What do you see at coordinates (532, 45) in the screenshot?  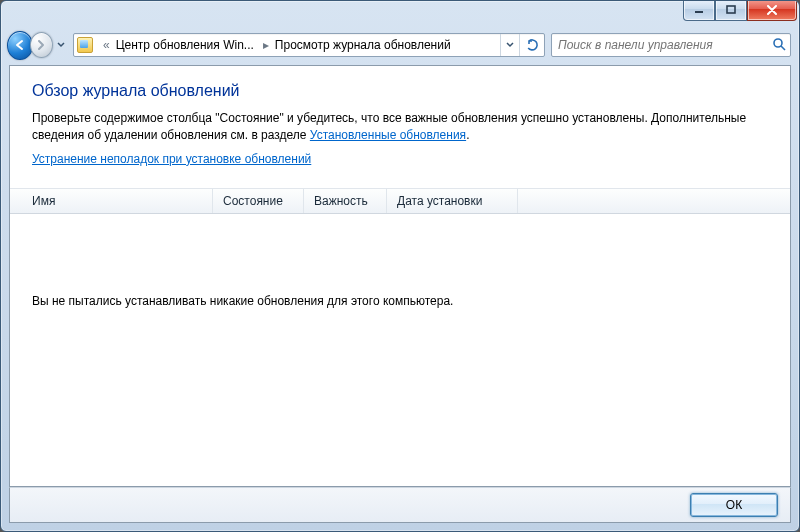 I see `refresh-icon` at bounding box center [532, 45].